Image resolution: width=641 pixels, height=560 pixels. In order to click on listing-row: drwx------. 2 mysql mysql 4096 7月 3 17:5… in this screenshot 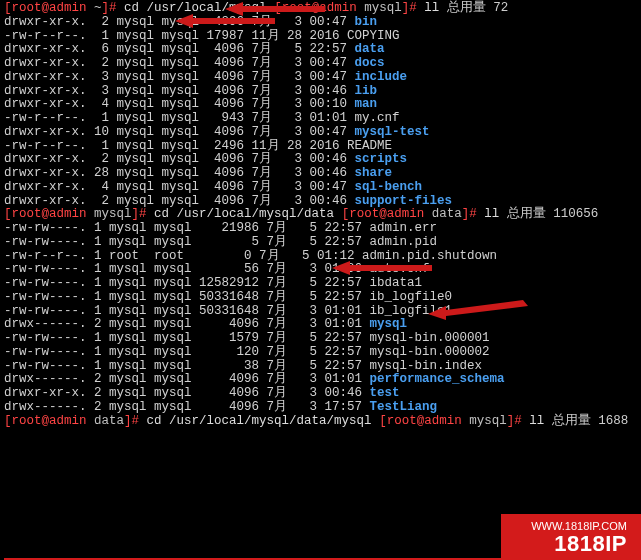, I will do `click(220, 407)`.